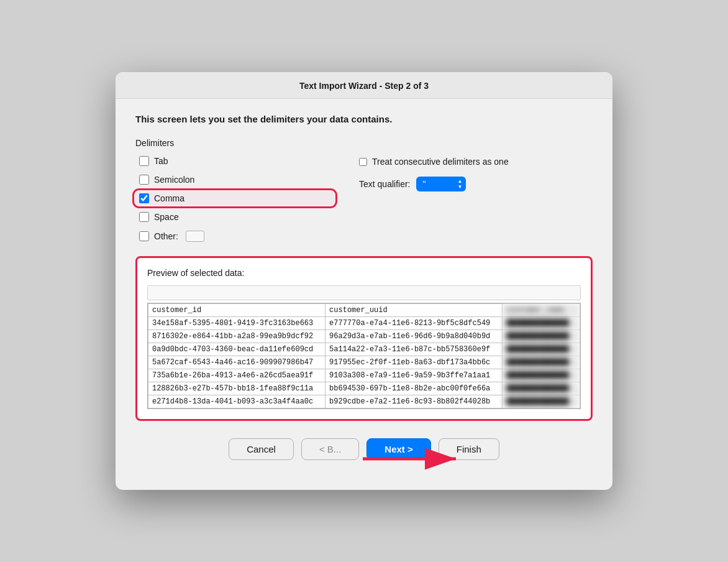 This screenshot has width=728, height=562. Describe the element at coordinates (463, 199) in the screenshot. I see `delimiters-right: Treat consecutive delimiters as one Text…` at that location.